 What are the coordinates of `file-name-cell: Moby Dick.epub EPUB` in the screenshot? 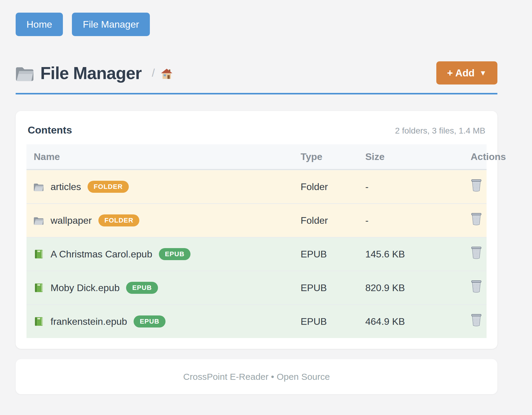 It's located at (160, 288).